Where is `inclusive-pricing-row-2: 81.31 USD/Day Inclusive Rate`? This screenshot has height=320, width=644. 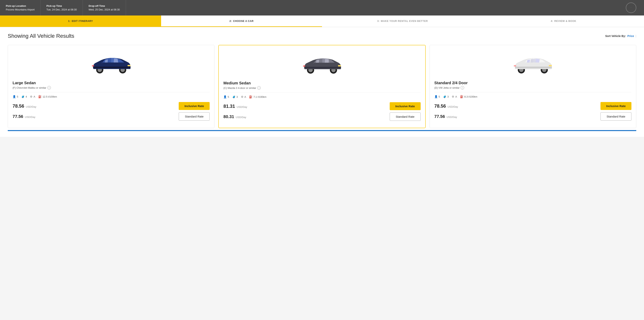
inclusive-pricing-row-2: 81.31 USD/Day Inclusive Rate is located at coordinates (322, 106).